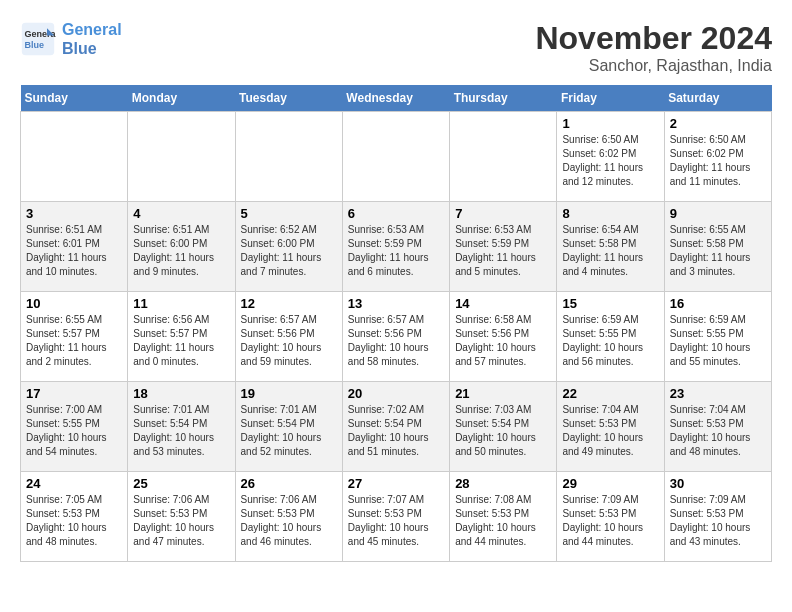  Describe the element at coordinates (718, 337) in the screenshot. I see `day-cell: 16Sunrise: 6:59 AMSunset: 5:55 PMDayligh…` at that location.